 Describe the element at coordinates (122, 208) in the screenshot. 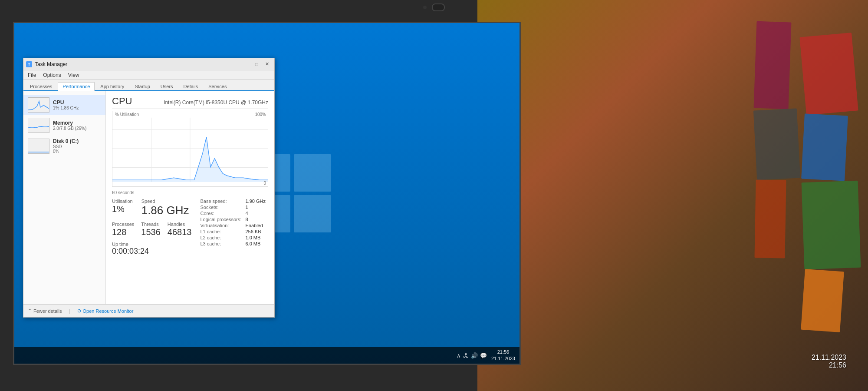

I see `utilisation-stat: Utilisation 1%` at that location.